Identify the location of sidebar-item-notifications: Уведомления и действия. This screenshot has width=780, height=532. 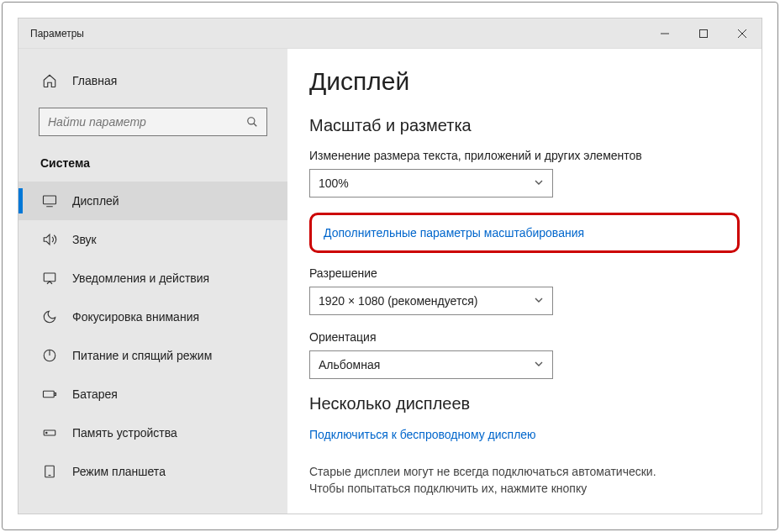
(153, 278).